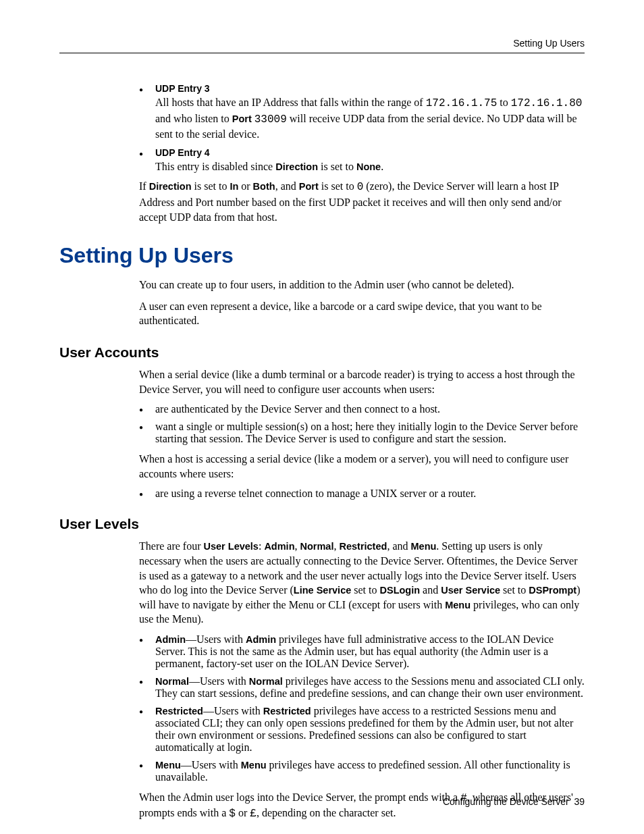 The height and width of the screenshot is (834, 644). Describe the element at coordinates (279, 546) in the screenshot. I see `admin-label: Admin` at that location.